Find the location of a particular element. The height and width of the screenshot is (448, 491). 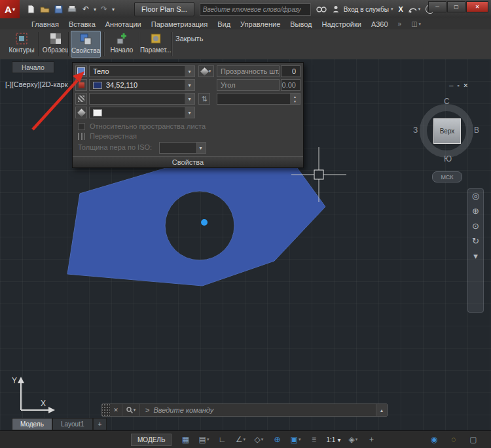

viewport-controls-label: [-][Сверху][2D-карк is located at coordinates (38, 84).